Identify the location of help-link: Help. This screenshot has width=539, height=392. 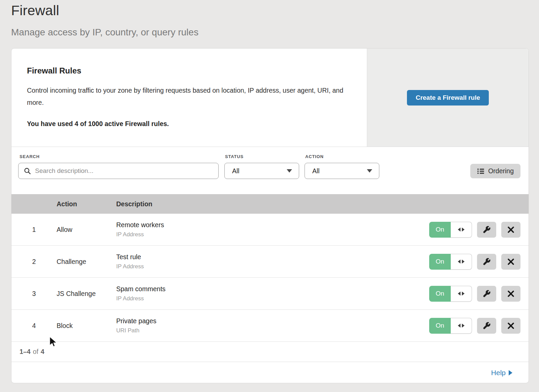
(502, 373).